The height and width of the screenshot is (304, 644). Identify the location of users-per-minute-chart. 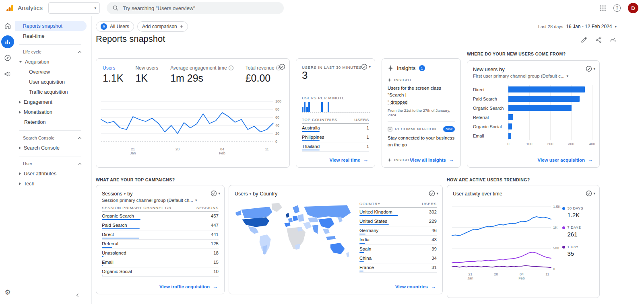
(336, 107).